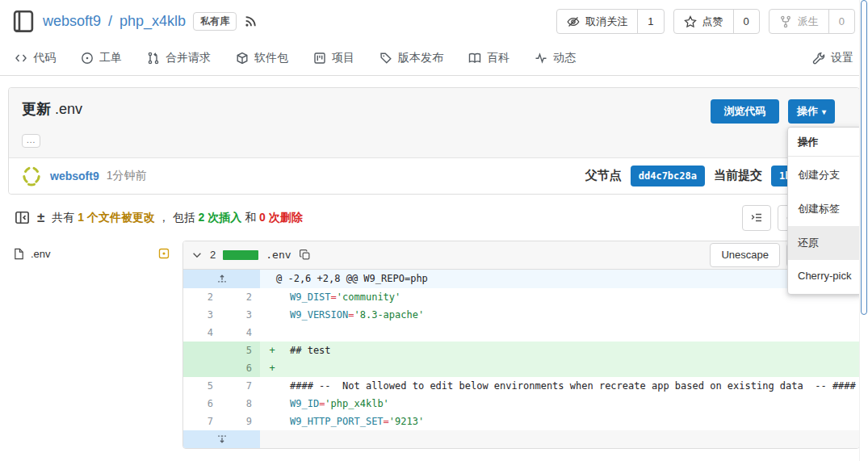 The image size is (868, 461). What do you see at coordinates (242, 58) in the screenshot?
I see `package-icon` at bounding box center [242, 58].